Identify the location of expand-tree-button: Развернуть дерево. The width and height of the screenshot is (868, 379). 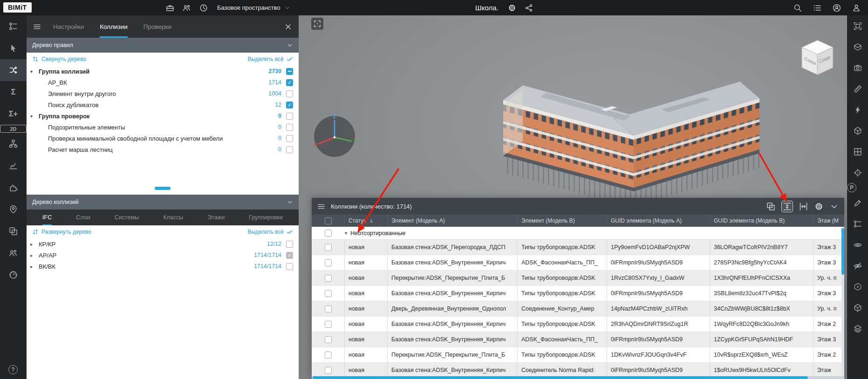
(62, 232).